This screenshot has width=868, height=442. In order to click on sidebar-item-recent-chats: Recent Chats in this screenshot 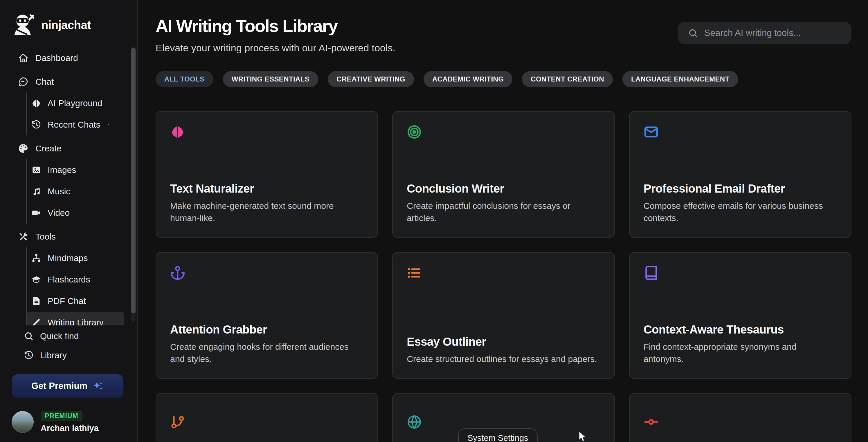, I will do `click(82, 125)`.